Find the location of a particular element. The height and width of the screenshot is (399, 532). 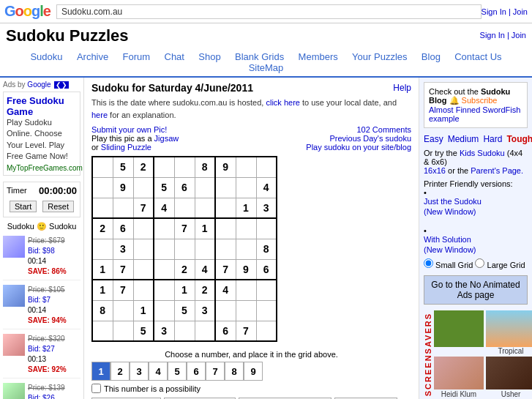

16x16-link: 16x16 is located at coordinates (435, 171).